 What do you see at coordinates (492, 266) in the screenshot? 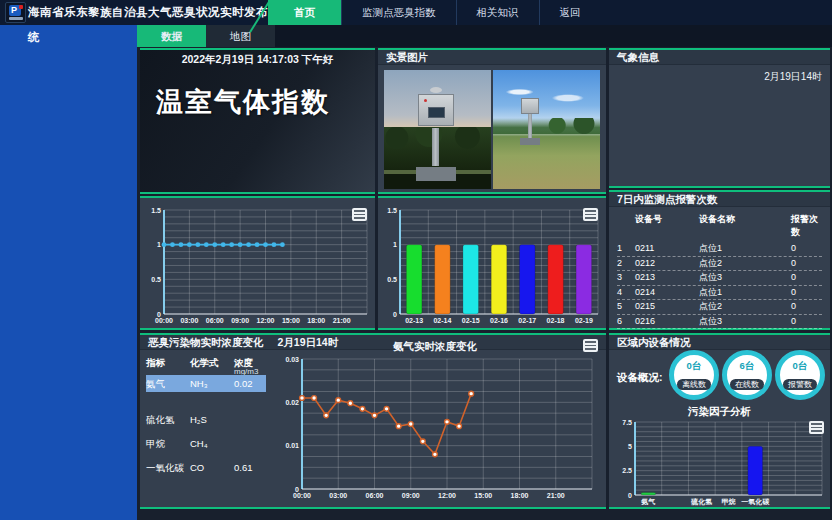
I see `daily-index-bar-chart: 02-1302-1402-1502-1602-1702-1802-1900.51…` at bounding box center [492, 266].